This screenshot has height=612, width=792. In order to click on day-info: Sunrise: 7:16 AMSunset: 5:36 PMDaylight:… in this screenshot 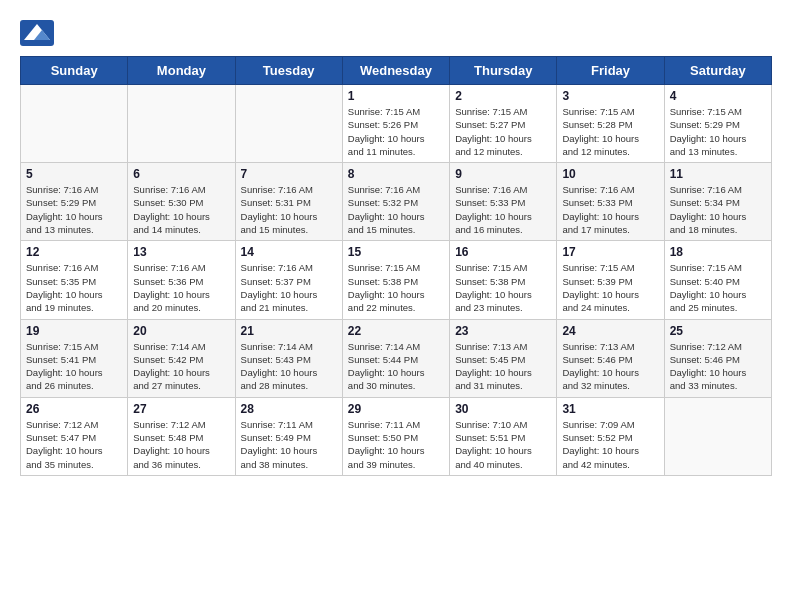, I will do `click(181, 288)`.